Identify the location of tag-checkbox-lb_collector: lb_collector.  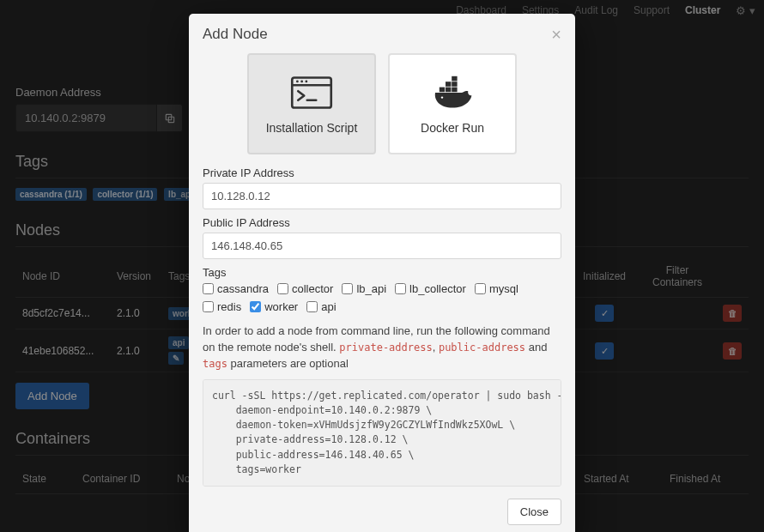
(431, 288).